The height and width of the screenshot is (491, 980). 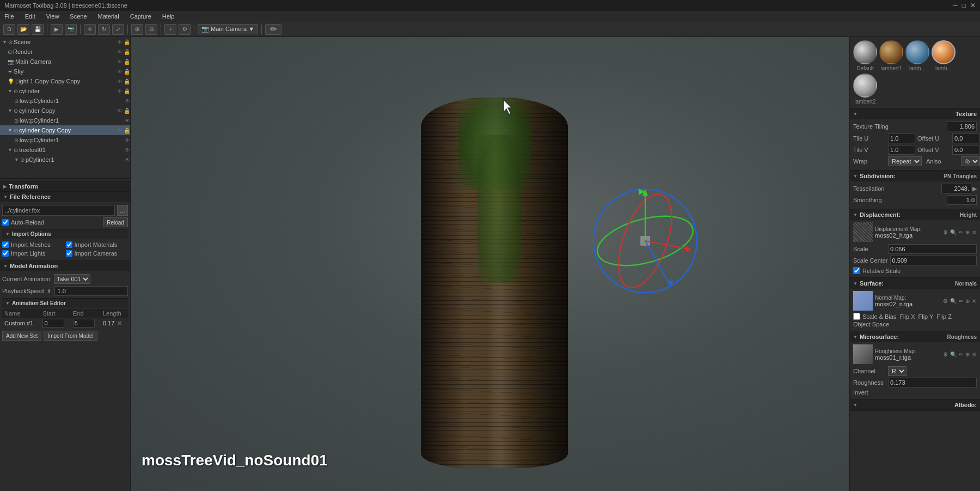 I want to click on tree-item-render: ⊙ Render 👁 🔒, so click(x=65, y=52).